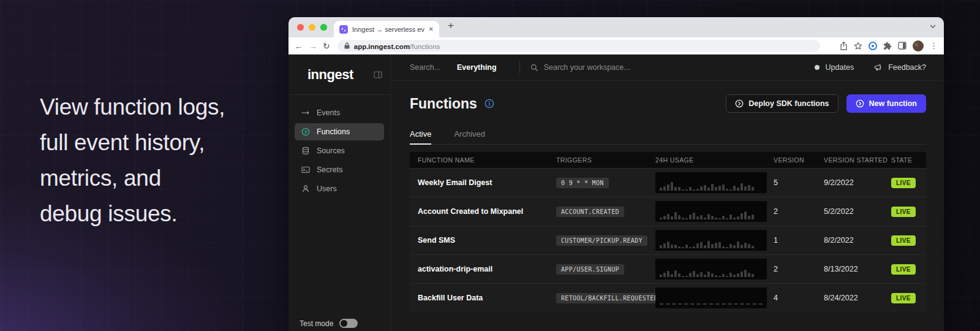 Image resolution: width=980 pixels, height=331 pixels. I want to click on test-mode-label: Test mode, so click(316, 324).